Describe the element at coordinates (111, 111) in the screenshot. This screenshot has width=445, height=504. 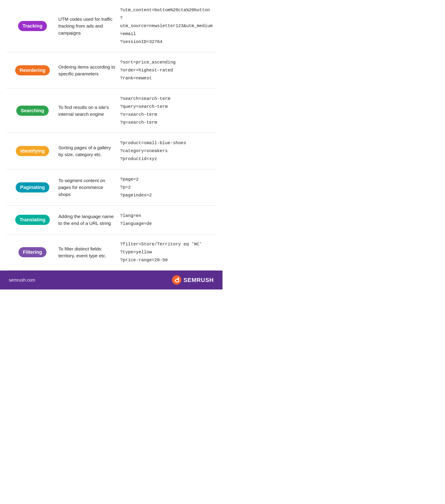
I see `row-searching: Searching To find results on a site's in…` at that location.